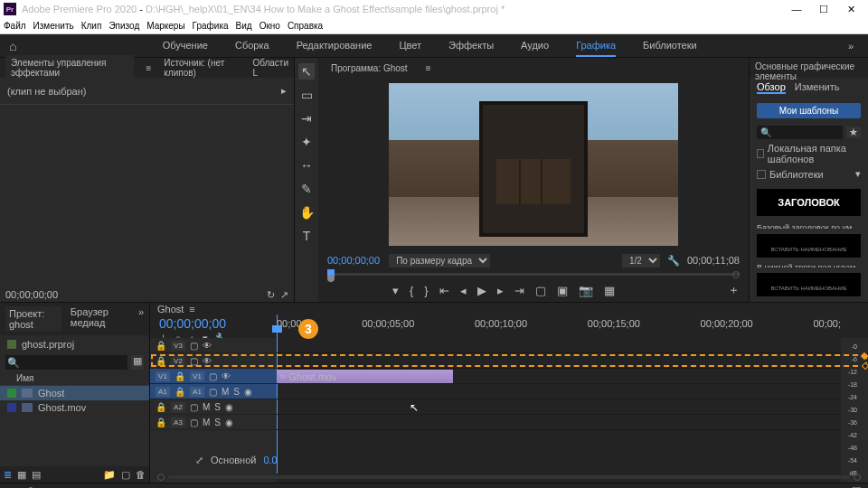 The image size is (868, 488). Describe the element at coordinates (244, 25) in the screenshot. I see `menu-view: Вид` at that location.